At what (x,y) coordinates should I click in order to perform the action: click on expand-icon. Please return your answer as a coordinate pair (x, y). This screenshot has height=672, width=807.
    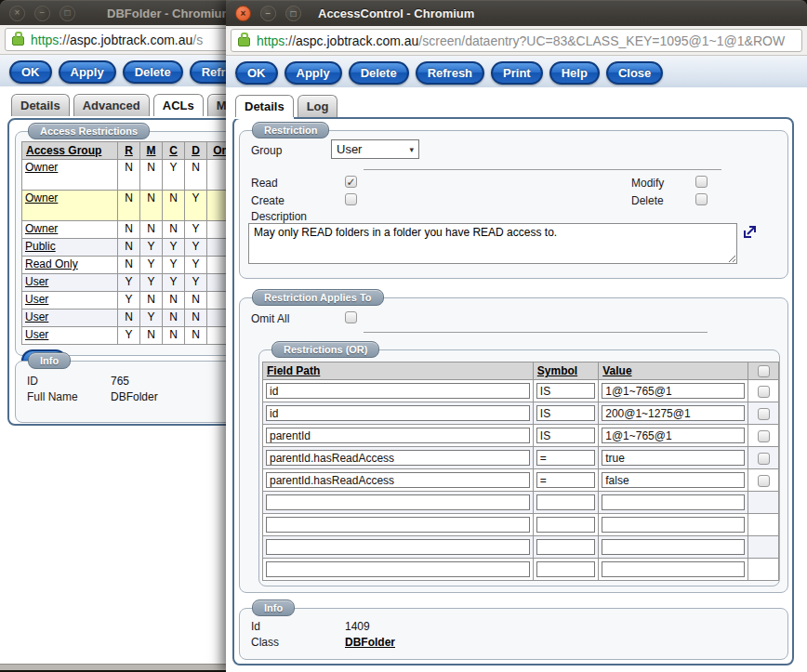
    Looking at the image, I should click on (749, 232).